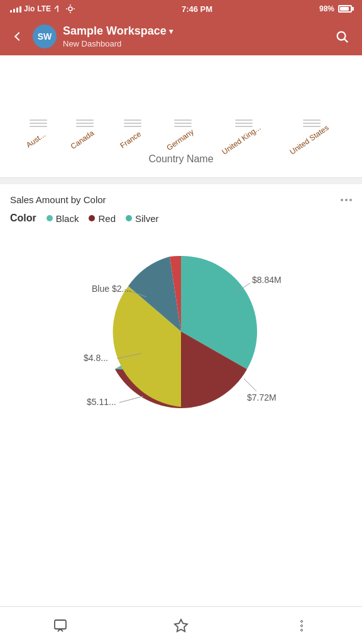 Image resolution: width=362 pixels, height=644 pixels. I want to click on comments-icon, so click(60, 626).